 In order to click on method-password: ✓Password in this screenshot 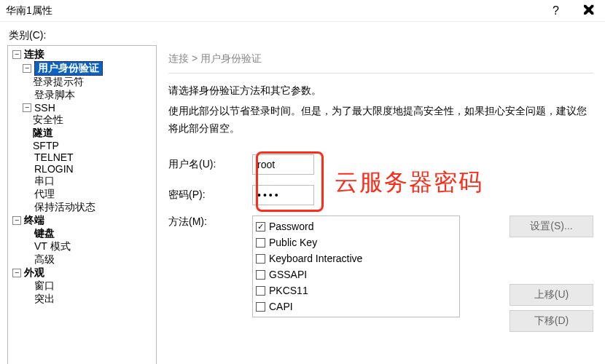, I will do `click(356, 226)`.